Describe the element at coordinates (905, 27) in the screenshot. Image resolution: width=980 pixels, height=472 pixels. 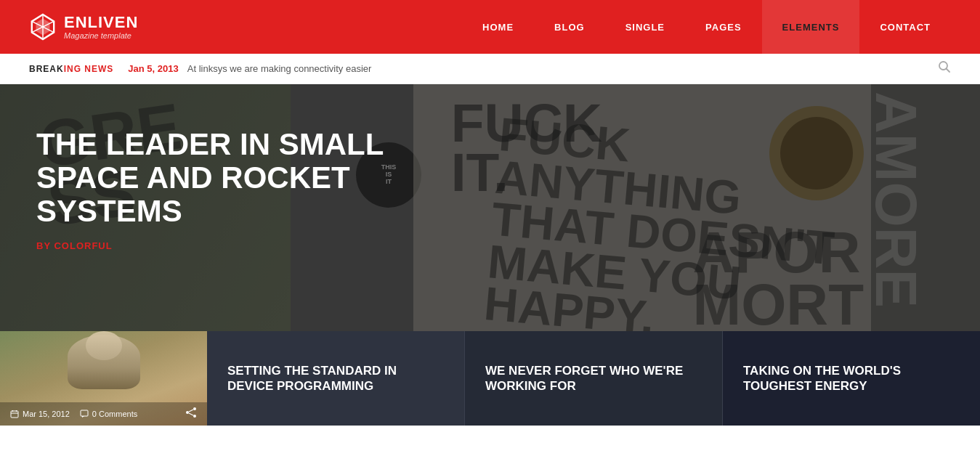
I see `nav-contact: CONTACT` at that location.